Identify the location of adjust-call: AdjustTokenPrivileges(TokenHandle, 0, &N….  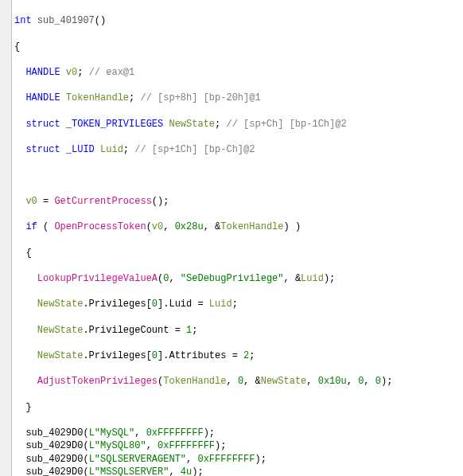
(239, 381).